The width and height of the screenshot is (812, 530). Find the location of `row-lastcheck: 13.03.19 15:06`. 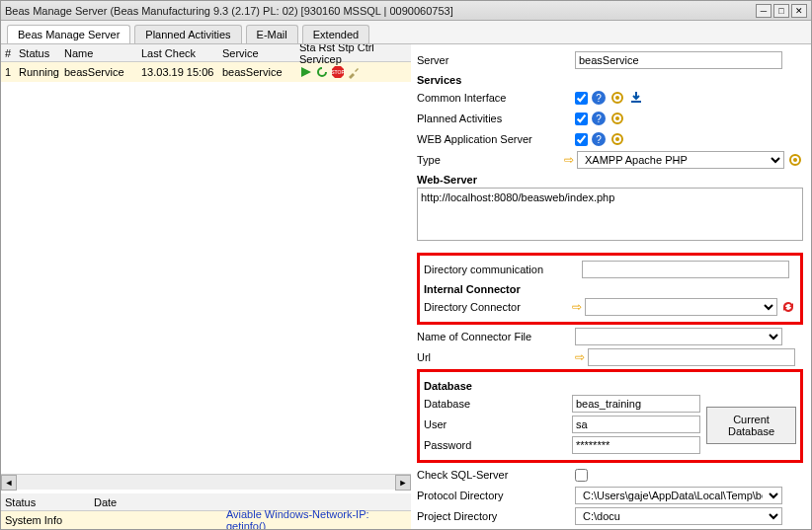

row-lastcheck: 13.03.19 15:06 is located at coordinates (178, 72).